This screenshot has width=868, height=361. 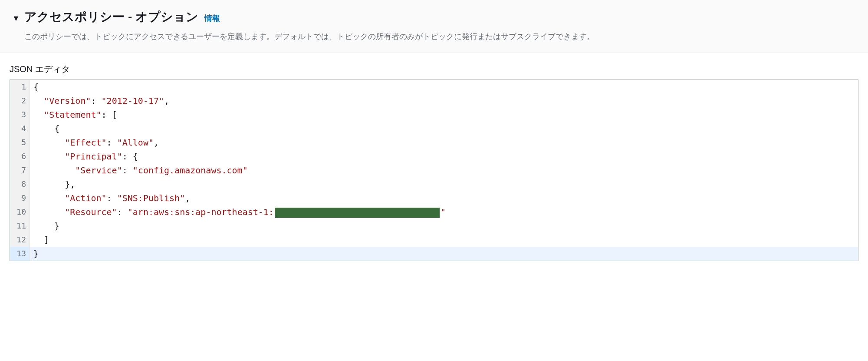 What do you see at coordinates (72, 115) in the screenshot?
I see `json-key: "Statement"` at bounding box center [72, 115].